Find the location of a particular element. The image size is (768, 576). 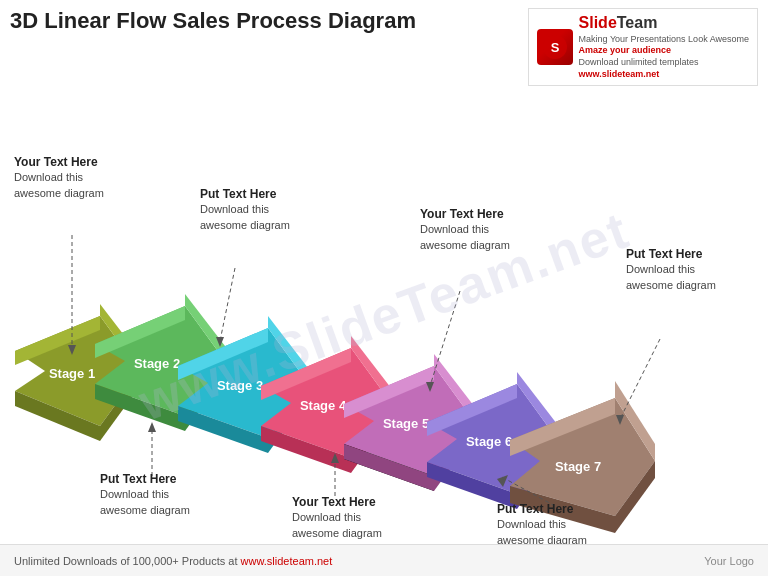

svg-text: Stage 6 is located at coordinates (489, 442).